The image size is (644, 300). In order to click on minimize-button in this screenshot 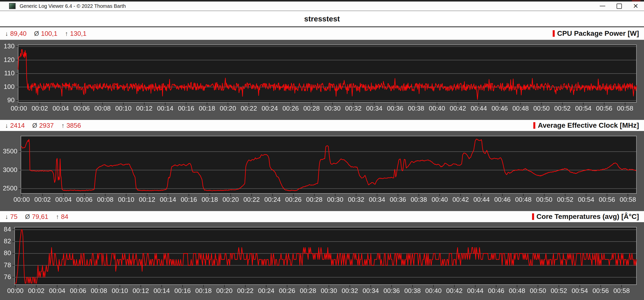, I will do `click(602, 6)`.